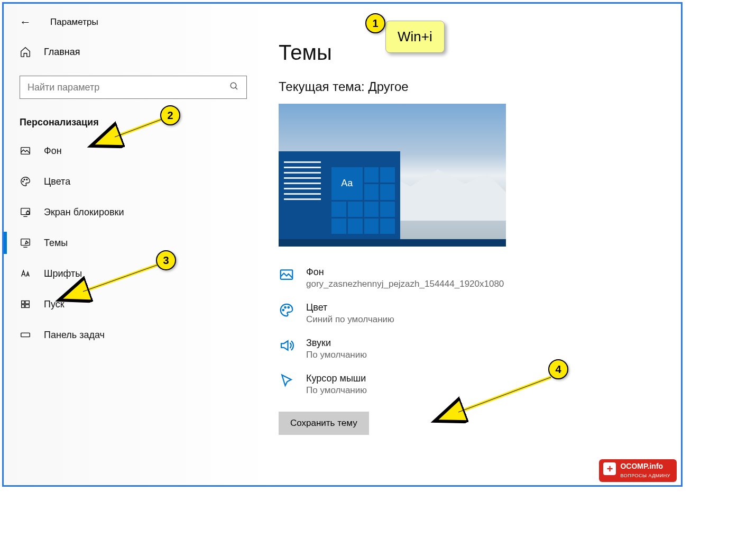 The image size is (756, 546). Describe the element at coordinates (287, 381) in the screenshot. I see `cursor-icon` at that location.